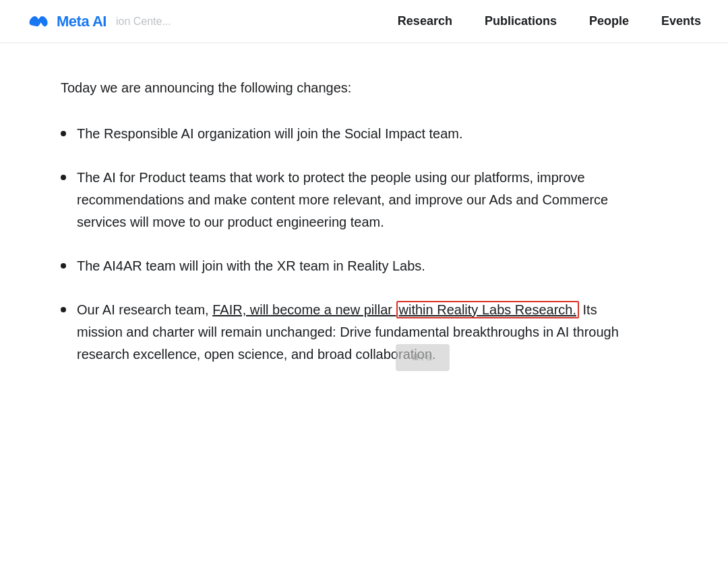 Image resolution: width=728 pixels, height=562 pixels. What do you see at coordinates (340, 266) in the screenshot?
I see `list-item: The AI4AR team will join with the XR tea…` at bounding box center [340, 266].